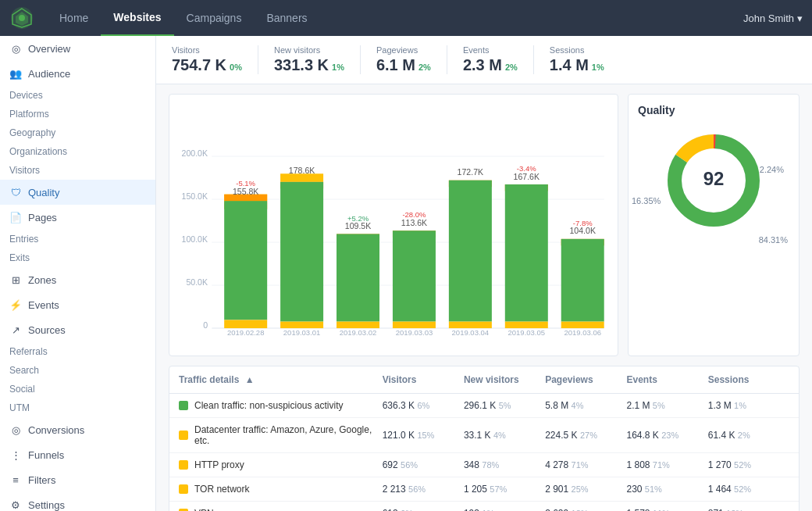 This screenshot has height=511, width=812. Describe the element at coordinates (577, 59) in the screenshot. I see `stat-sessions: Sessions 1.4 M 1%` at that location.